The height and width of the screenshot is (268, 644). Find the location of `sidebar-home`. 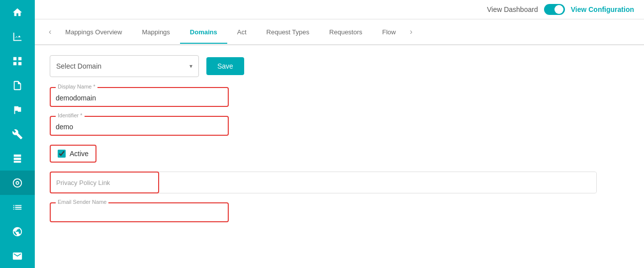

sidebar-home is located at coordinates (17, 12).